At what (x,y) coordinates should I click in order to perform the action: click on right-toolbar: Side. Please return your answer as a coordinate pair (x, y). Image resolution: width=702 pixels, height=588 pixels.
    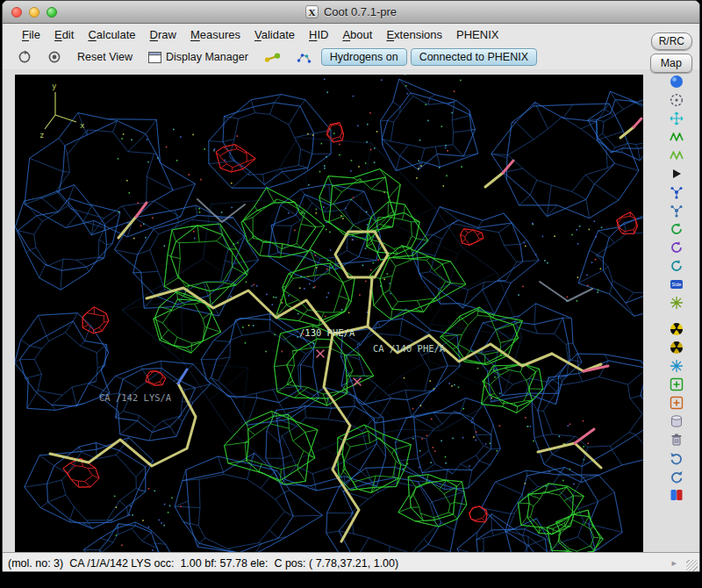
    Looking at the image, I should click on (677, 311).